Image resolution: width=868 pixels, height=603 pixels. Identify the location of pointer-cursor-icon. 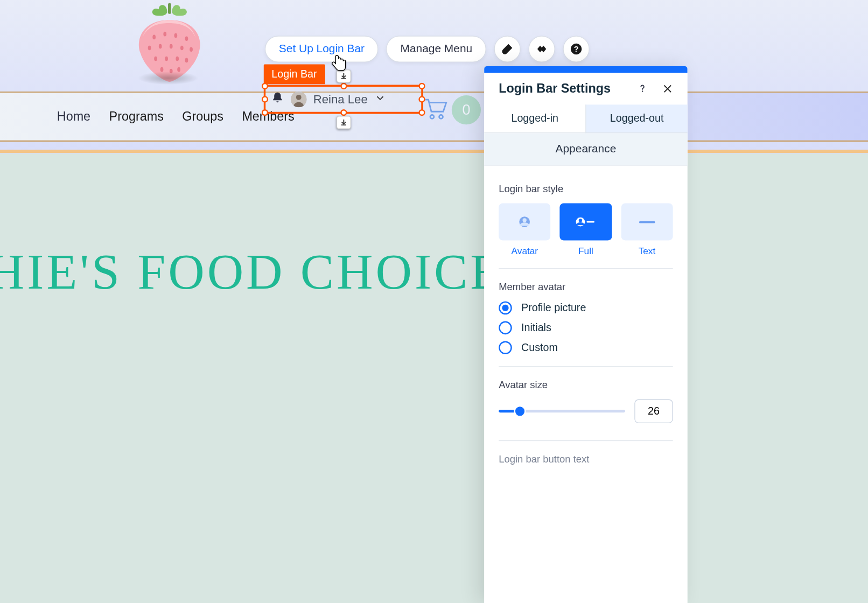
(339, 64).